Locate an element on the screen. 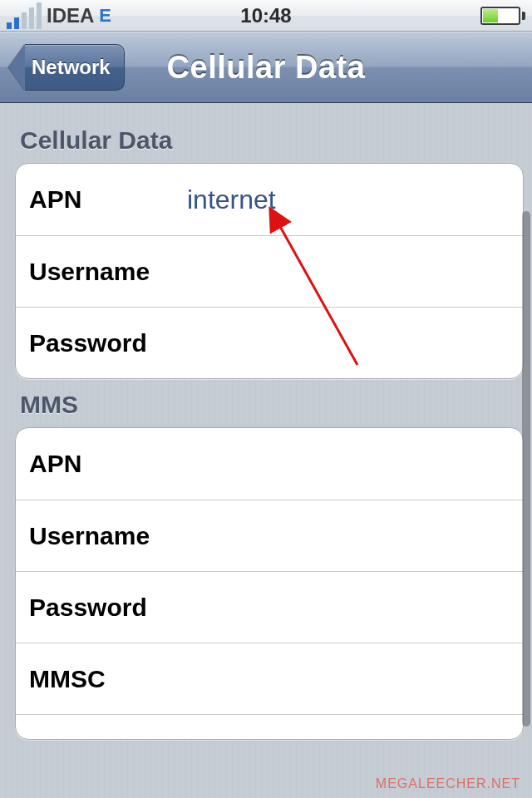 Image resolution: width=532 pixels, height=798 pixels. row-mms-username: Username is located at coordinates (269, 535).